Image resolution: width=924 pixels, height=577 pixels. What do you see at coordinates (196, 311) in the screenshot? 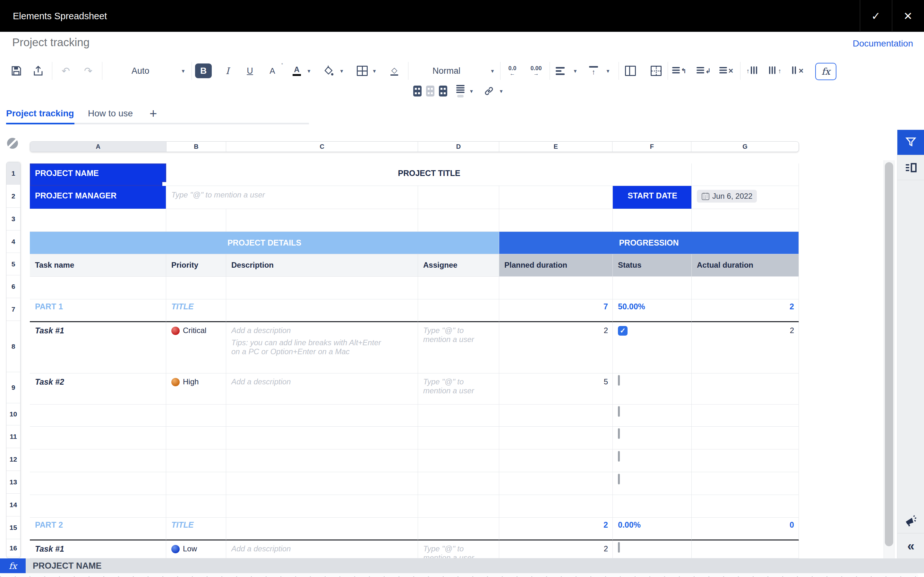
I see `cell-part1-title: TITLE` at bounding box center [196, 311].